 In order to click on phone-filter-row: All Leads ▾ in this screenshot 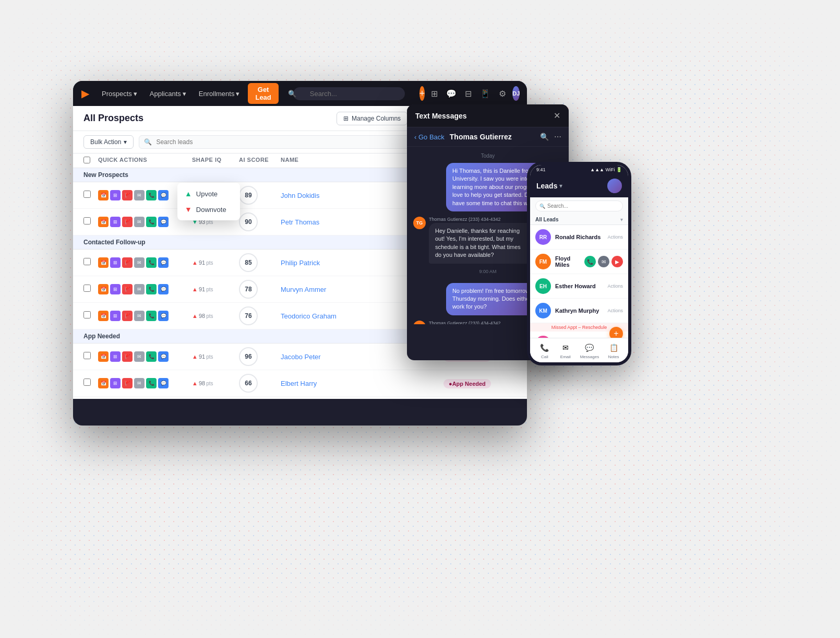, I will do `click(579, 220)`.